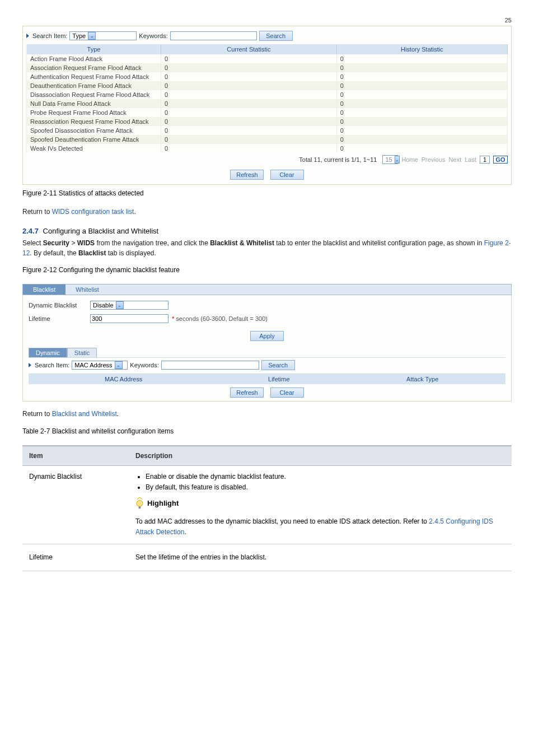  What do you see at coordinates (153, 36) in the screenshot?
I see `keywords-label: Keywords:` at bounding box center [153, 36].